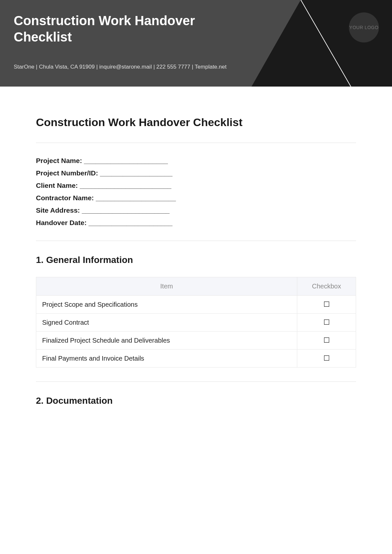  What do you see at coordinates (167, 359) in the screenshot?
I see `table-cell-item: Final Payments and Invoice Details` at bounding box center [167, 359].